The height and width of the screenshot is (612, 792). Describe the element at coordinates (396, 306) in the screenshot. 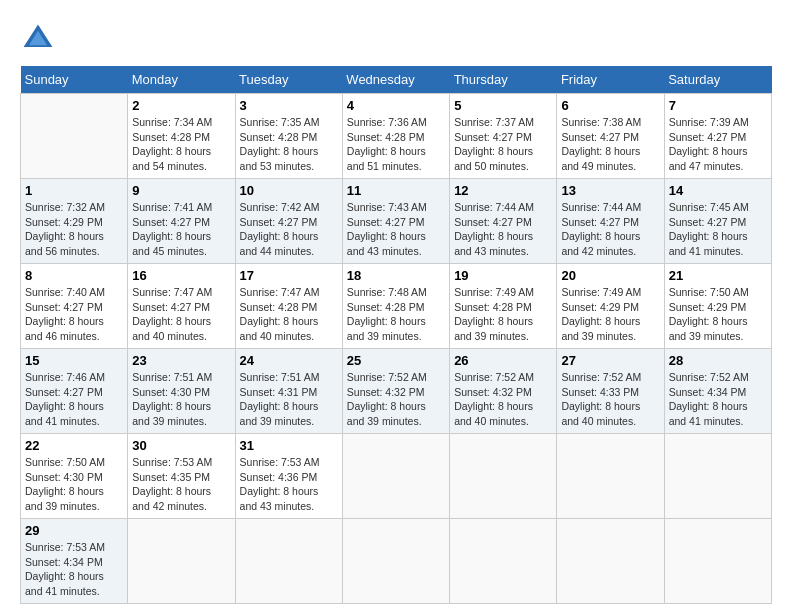

I see `calendar-cell: 18 Sunrise: 7:48 AMSunset: 4:28 PMDaylig…` at that location.